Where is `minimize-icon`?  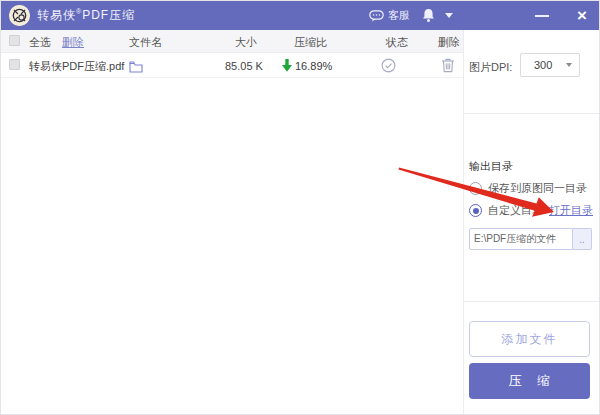 minimize-icon is located at coordinates (542, 16).